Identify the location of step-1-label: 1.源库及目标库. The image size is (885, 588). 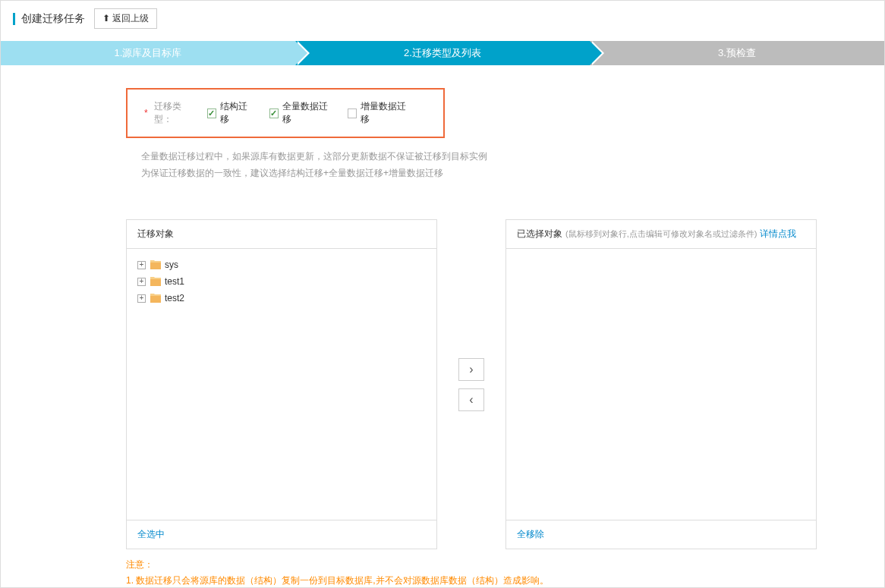
(149, 53).